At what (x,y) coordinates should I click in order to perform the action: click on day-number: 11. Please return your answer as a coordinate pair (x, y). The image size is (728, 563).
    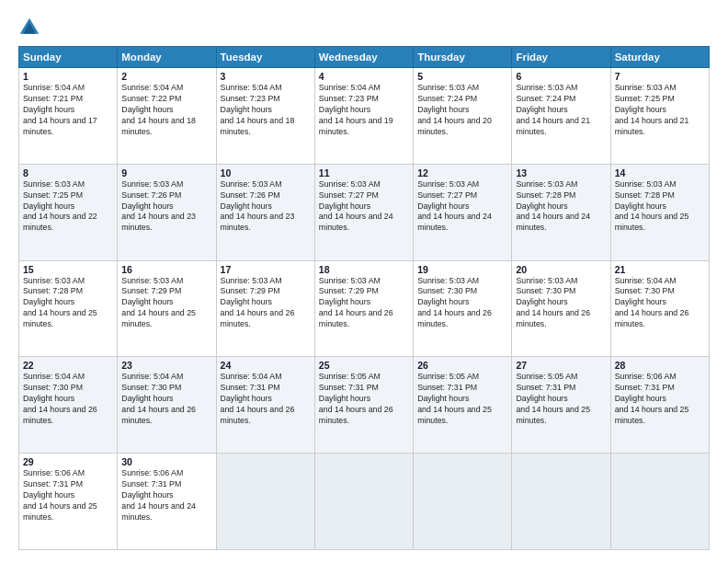
    Looking at the image, I should click on (364, 173).